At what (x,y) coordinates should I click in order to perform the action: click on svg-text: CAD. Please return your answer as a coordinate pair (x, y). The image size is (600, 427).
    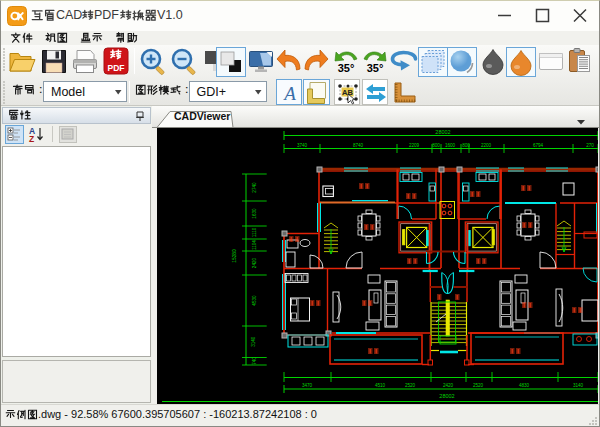
    Looking at the image, I should click on (69, 15).